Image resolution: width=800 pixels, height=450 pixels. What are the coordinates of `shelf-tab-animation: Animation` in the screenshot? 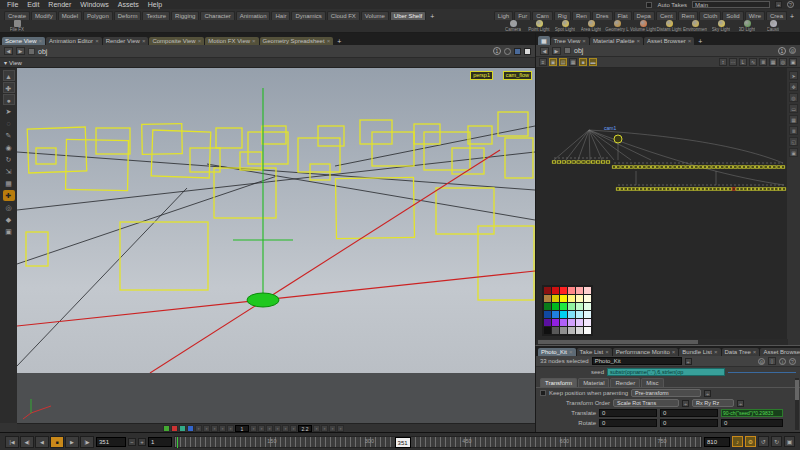 It's located at (254, 16).